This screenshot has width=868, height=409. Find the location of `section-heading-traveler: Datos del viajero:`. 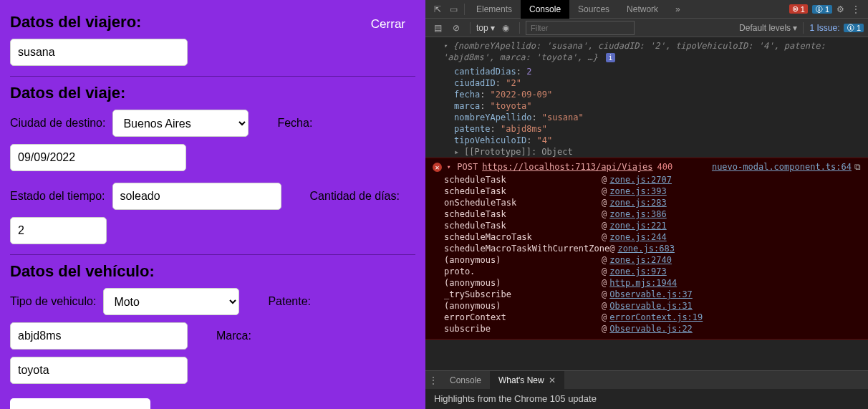

section-heading-traveler: Datos del viajero: is located at coordinates (213, 22).